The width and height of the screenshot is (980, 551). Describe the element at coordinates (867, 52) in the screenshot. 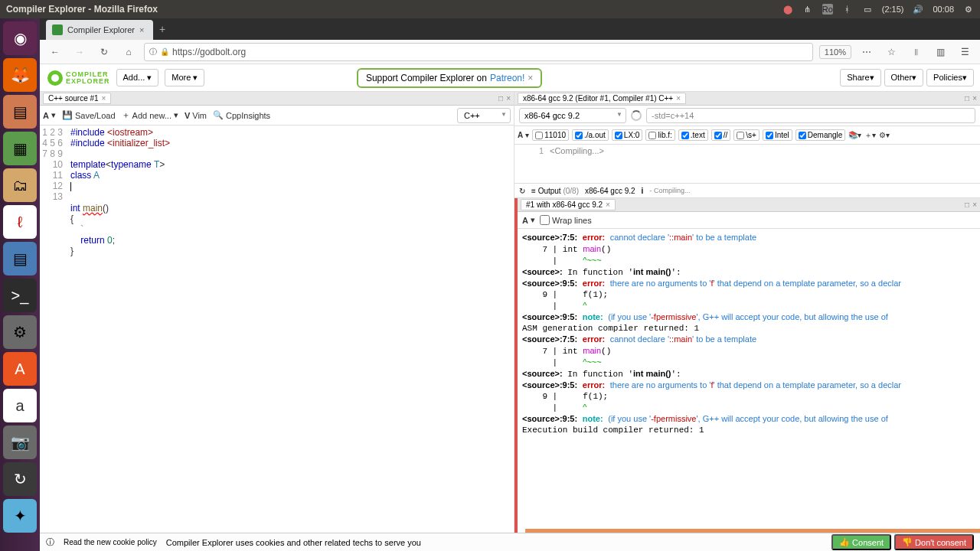

I see `more-actions-icon: ⋯` at that location.